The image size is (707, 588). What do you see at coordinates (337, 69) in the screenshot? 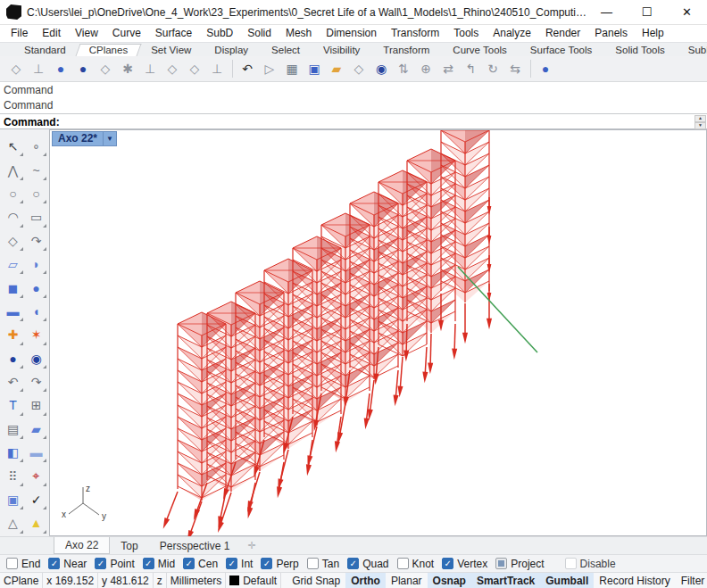
I see `open-cplane-icon: ▰` at bounding box center [337, 69].